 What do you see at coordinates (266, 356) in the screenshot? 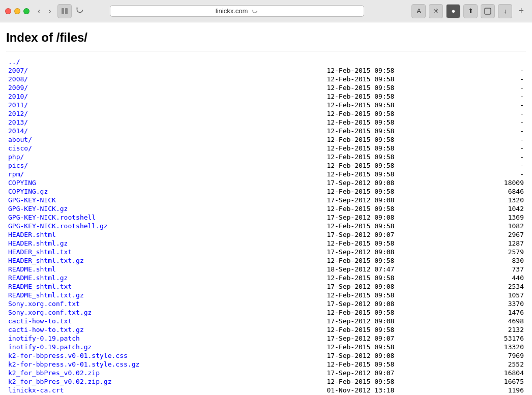
I see `list-item: k2-for-bbpress.v0-01.style.css17-Sep-201…` at bounding box center [266, 356].